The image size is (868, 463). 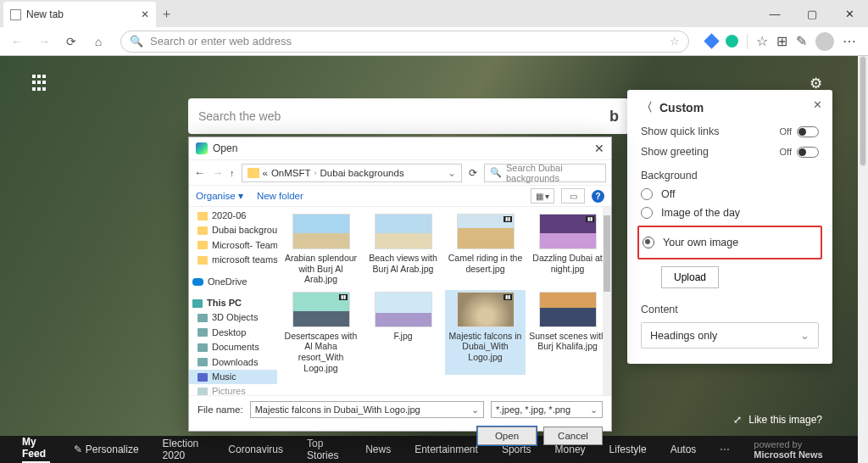 I want to click on greeting-label: Show greeting, so click(x=675, y=152).